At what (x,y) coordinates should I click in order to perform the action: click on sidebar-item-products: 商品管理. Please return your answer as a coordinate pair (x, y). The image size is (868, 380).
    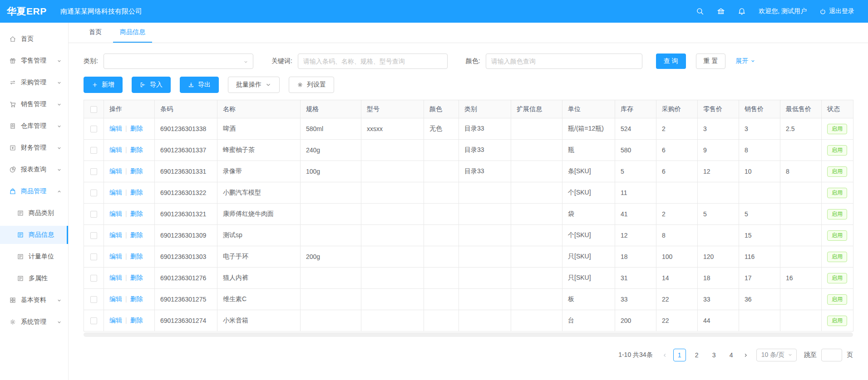
    Looking at the image, I should click on (34, 191).